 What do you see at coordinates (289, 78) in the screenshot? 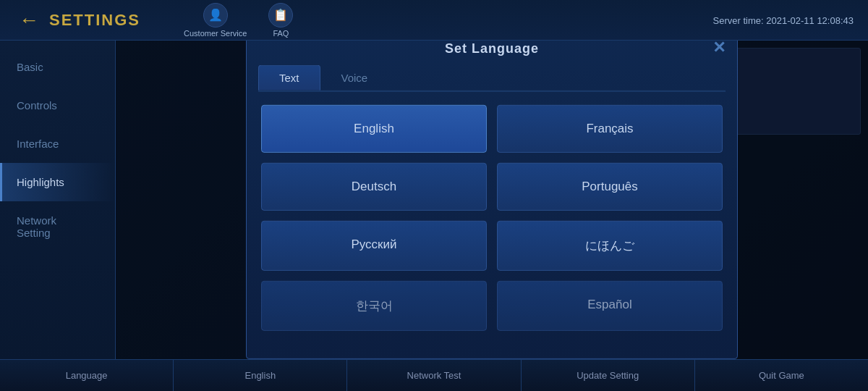
I see `tab-text: Text` at bounding box center [289, 78].